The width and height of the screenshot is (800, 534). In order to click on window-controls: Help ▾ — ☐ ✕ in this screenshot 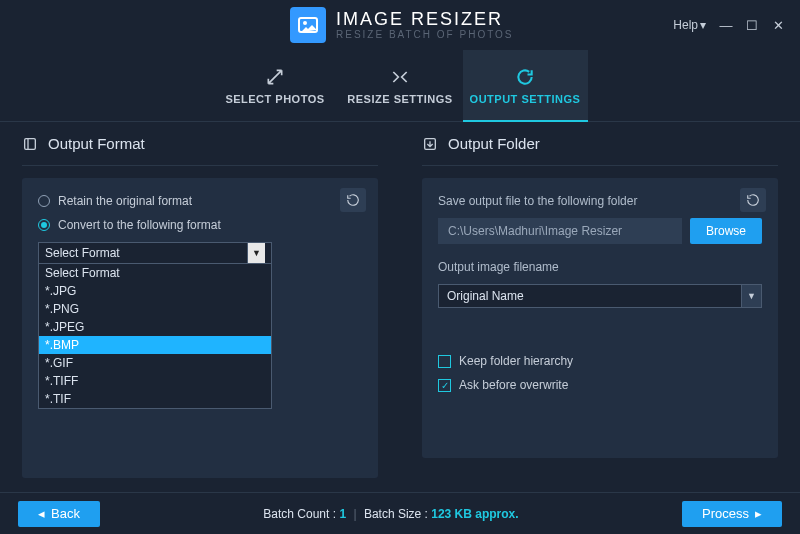, I will do `click(728, 25)`.